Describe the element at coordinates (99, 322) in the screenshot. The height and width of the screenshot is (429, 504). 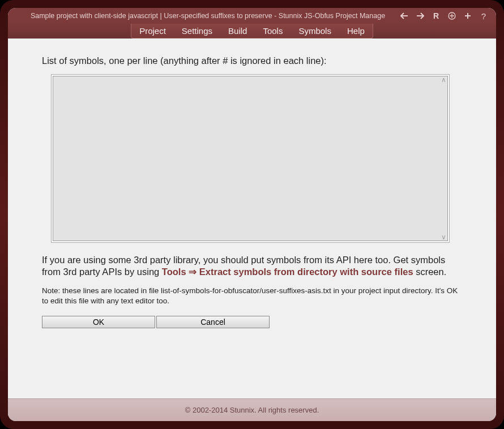
I see `ok-button: OK` at that location.